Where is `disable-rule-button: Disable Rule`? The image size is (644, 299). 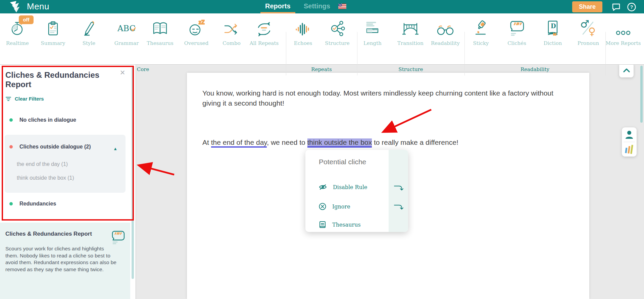 disable-rule-button: Disable Rule is located at coordinates (343, 187).